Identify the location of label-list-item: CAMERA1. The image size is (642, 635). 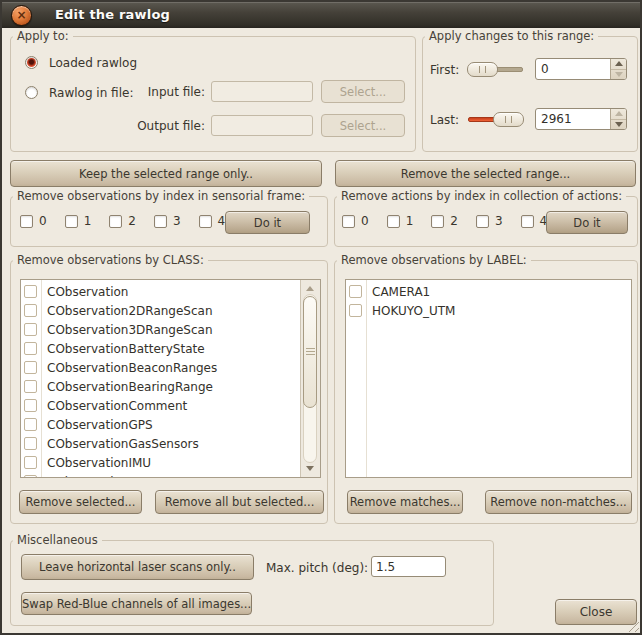
(488, 292).